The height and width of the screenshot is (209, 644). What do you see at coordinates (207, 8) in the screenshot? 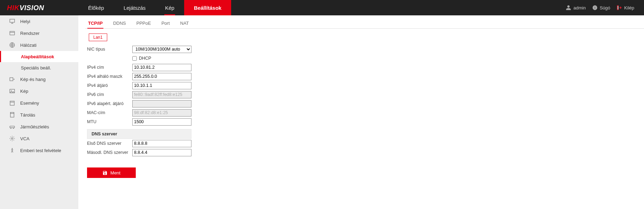
I see `nav-item-3: Beállítások` at bounding box center [207, 8].